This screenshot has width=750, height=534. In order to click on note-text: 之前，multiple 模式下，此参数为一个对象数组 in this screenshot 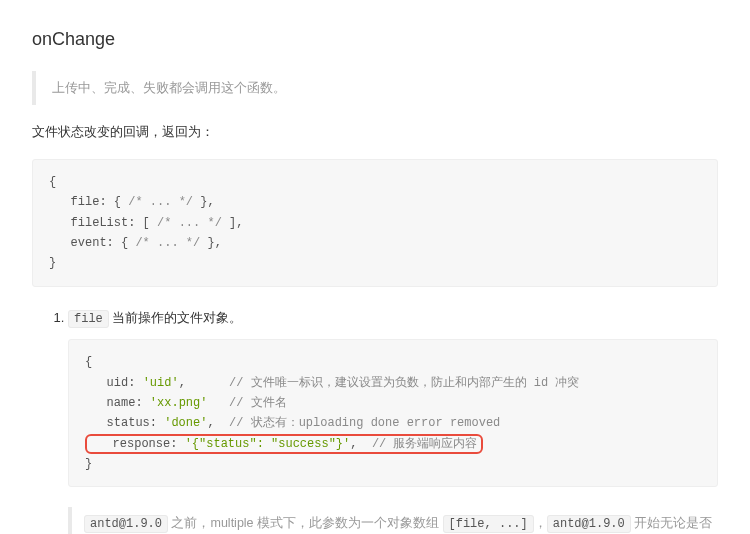, I will do `click(306, 523)`.